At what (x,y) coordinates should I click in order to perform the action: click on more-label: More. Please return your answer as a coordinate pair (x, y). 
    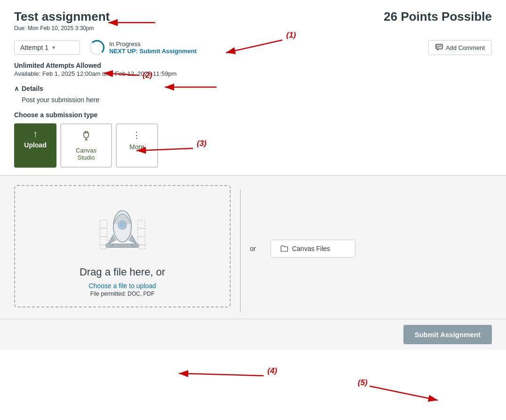
    Looking at the image, I should click on (137, 147).